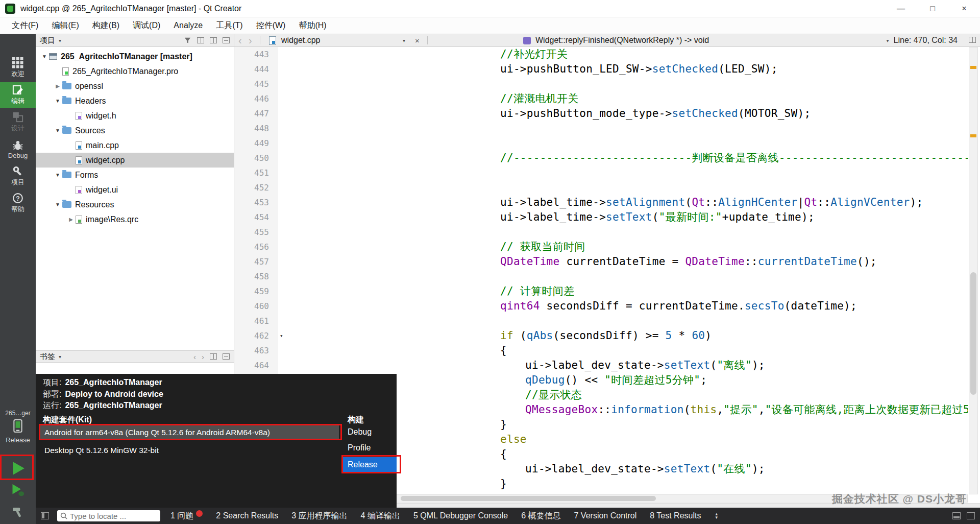 This screenshot has width=980, height=524. I want to click on code-text: //灌溉电机开关, so click(429, 99).